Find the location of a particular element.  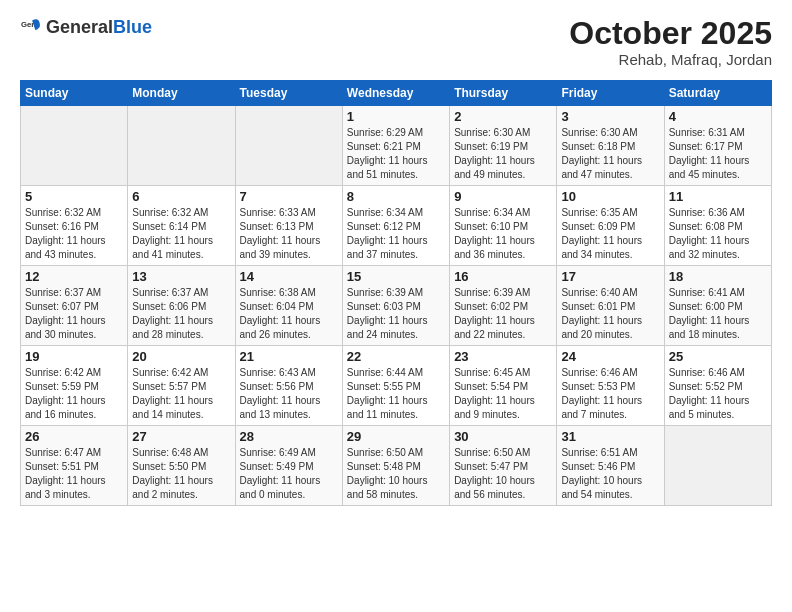

calendar-cell: 22Sunrise: 6:44 AMSunset: 5:55 PMDayligh… is located at coordinates (396, 386).